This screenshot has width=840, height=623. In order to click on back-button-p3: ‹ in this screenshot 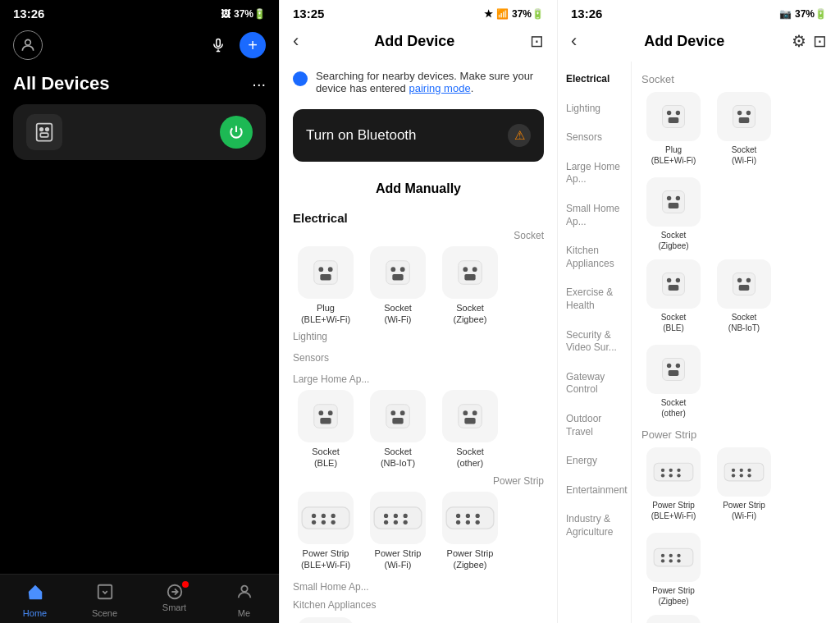, I will do `click(574, 41)`.